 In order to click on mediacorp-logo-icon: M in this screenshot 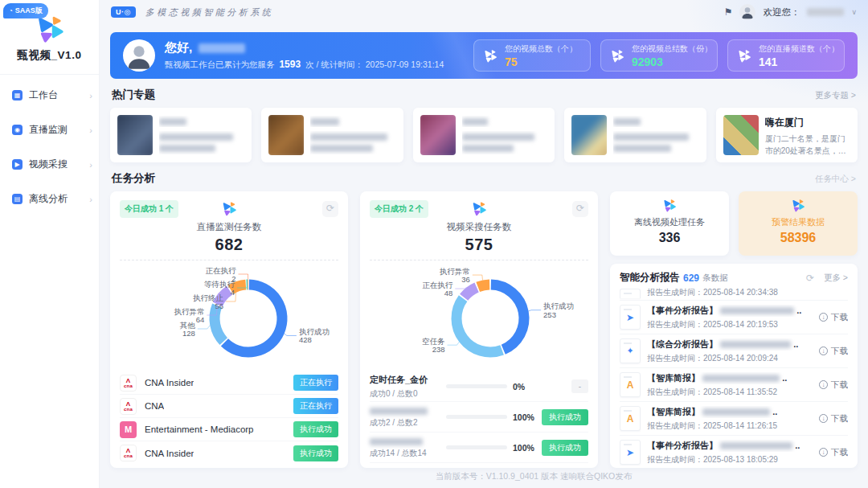, I will do `click(129, 429)`.